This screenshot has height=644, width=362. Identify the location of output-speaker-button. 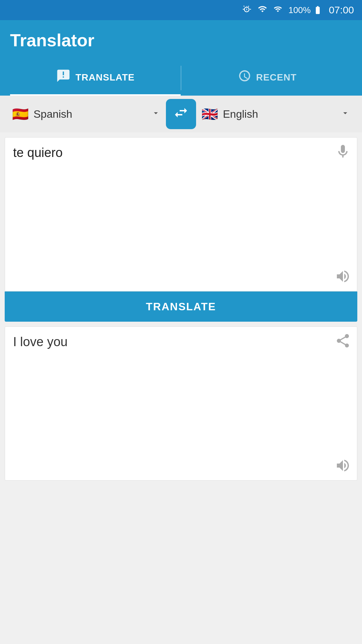
(343, 466).